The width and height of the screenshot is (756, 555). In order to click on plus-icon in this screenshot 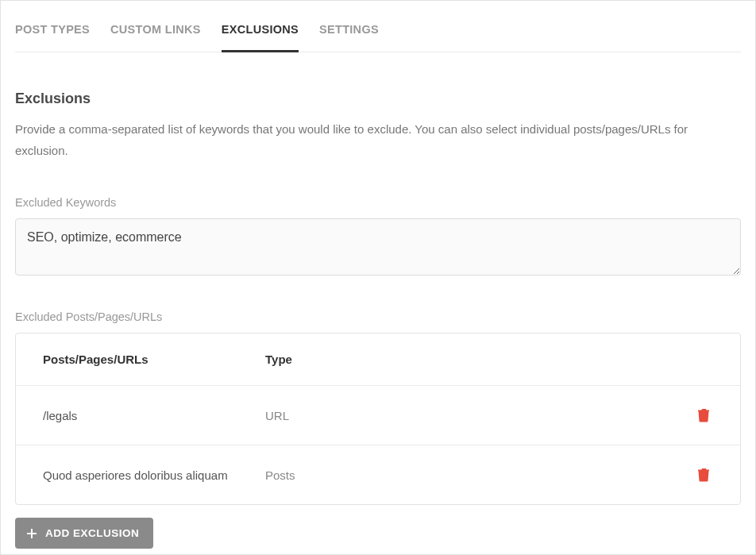, I will do `click(32, 534)`.